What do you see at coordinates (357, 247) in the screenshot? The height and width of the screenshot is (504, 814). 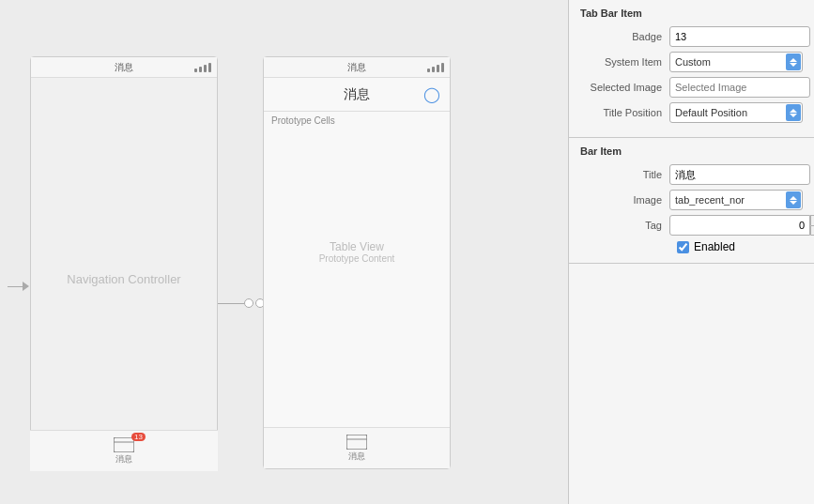 I see `table-view-label: Table View` at bounding box center [357, 247].